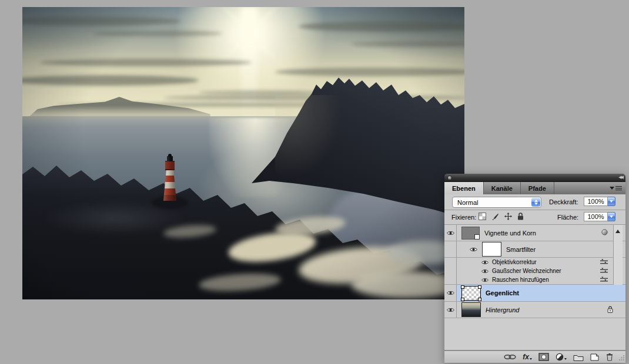  What do you see at coordinates (535, 294) in the screenshot?
I see `layer-row-gegenlicht: Gegenlicht` at bounding box center [535, 294].